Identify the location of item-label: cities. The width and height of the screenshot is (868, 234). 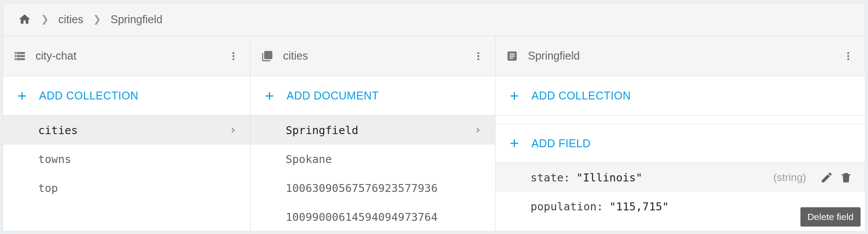
(133, 131).